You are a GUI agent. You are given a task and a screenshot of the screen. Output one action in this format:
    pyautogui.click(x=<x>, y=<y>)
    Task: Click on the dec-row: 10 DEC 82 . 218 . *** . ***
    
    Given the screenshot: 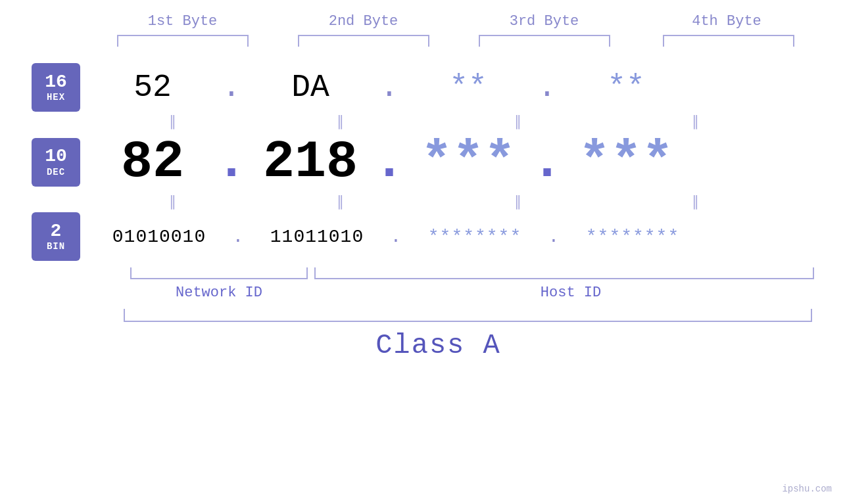 What is the action you would take?
    pyautogui.click(x=438, y=162)
    